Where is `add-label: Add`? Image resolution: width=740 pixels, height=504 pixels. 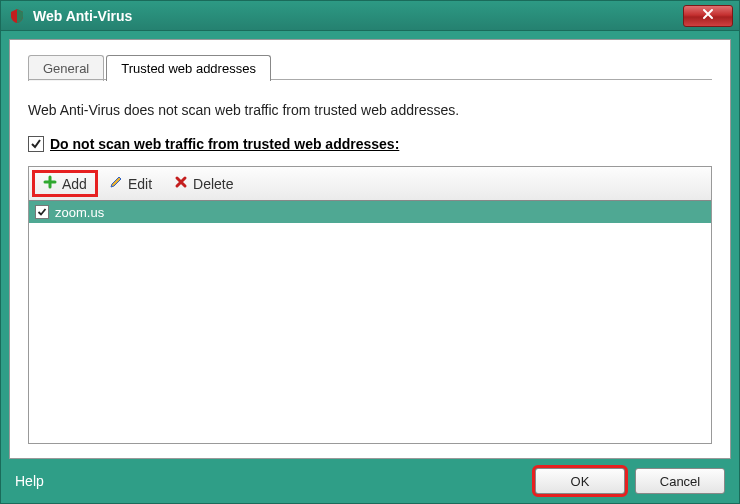 add-label: Add is located at coordinates (74, 184).